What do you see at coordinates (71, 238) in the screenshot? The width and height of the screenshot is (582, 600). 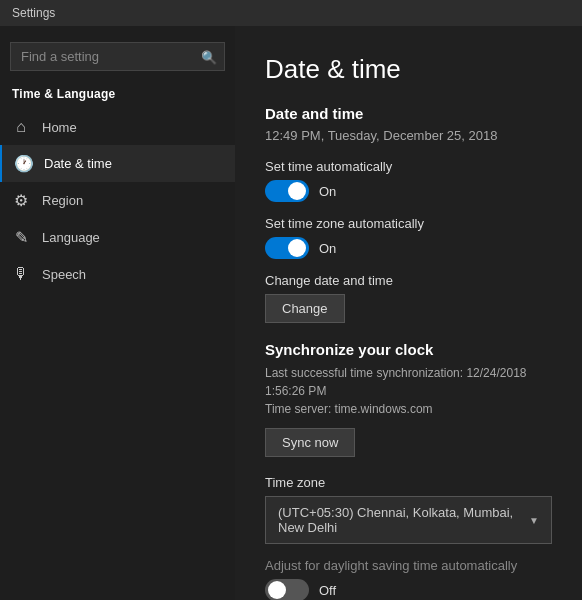 I see `sidebar-item-label-language: Language` at bounding box center [71, 238].